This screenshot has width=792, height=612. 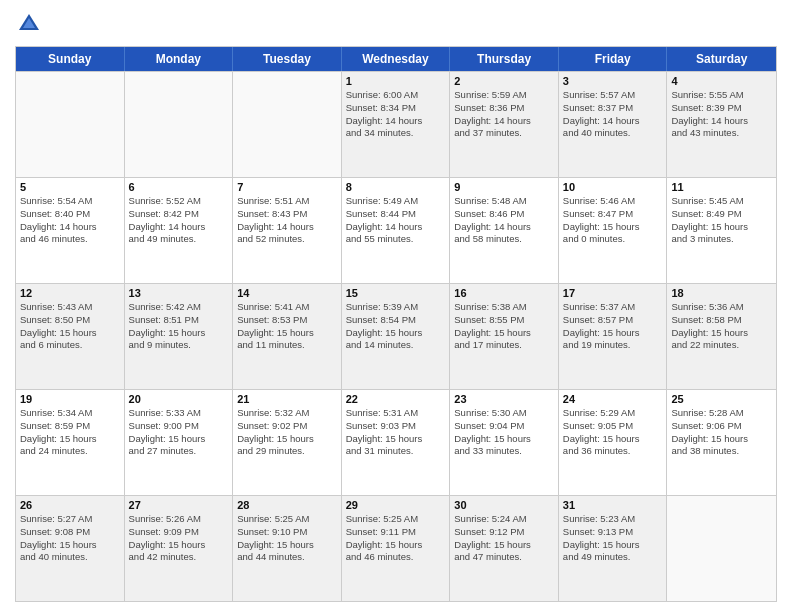 I want to click on day-number: 2, so click(x=504, y=81).